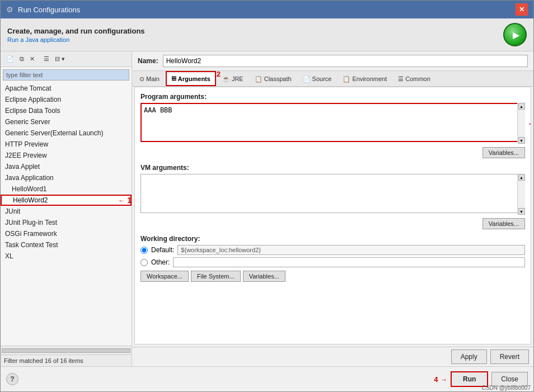 The image size is (534, 392). I want to click on tab-common: ☰ Common, so click(414, 79).